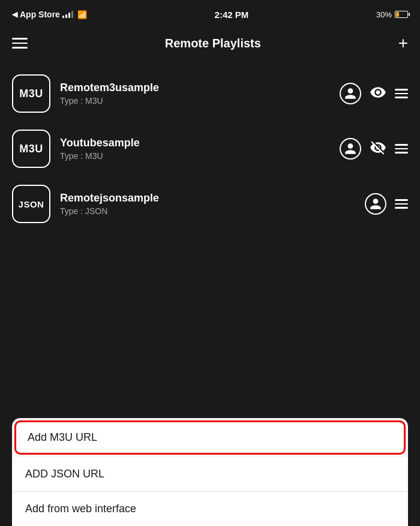  Describe the element at coordinates (384, 14) in the screenshot. I see `battery-percent: 30%` at that location.